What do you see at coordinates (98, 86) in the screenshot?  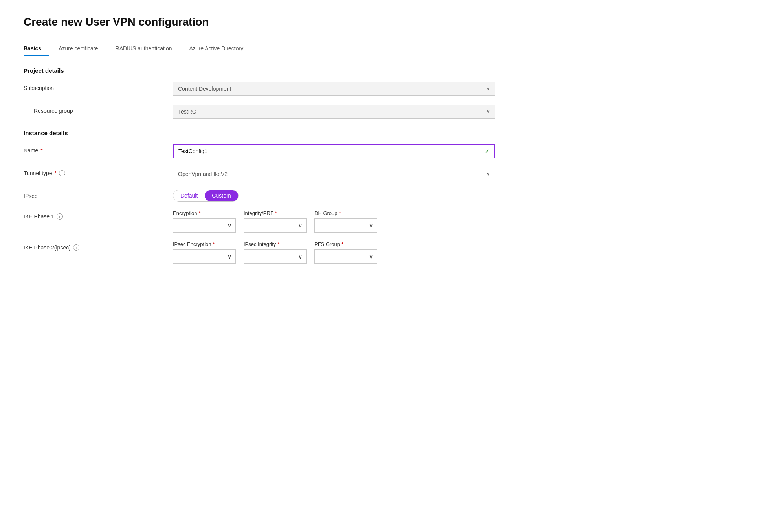 I see `subscription-label: Subscription` at bounding box center [98, 86].